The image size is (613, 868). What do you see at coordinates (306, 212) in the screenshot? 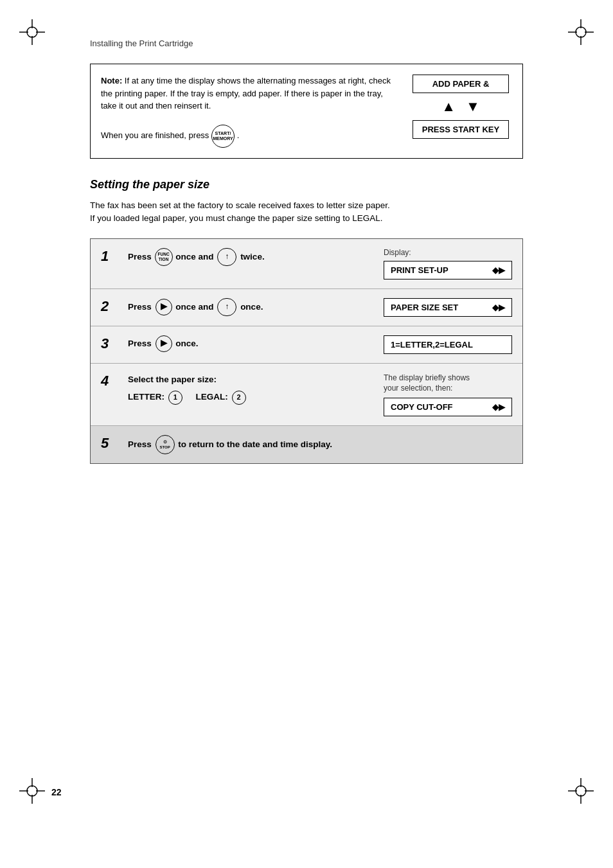
I see `section-description: The fax has been set at the factory to s…` at bounding box center [306, 212].